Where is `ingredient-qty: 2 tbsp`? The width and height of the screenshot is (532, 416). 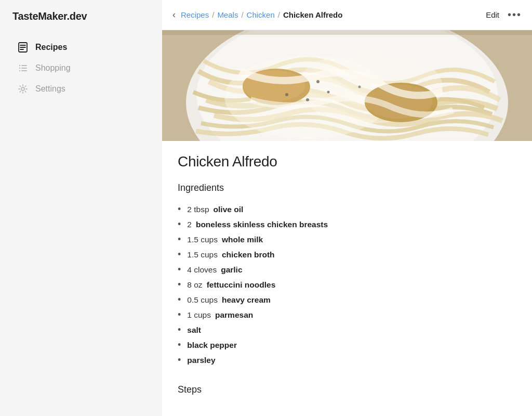 ingredient-qty: 2 tbsp is located at coordinates (198, 210).